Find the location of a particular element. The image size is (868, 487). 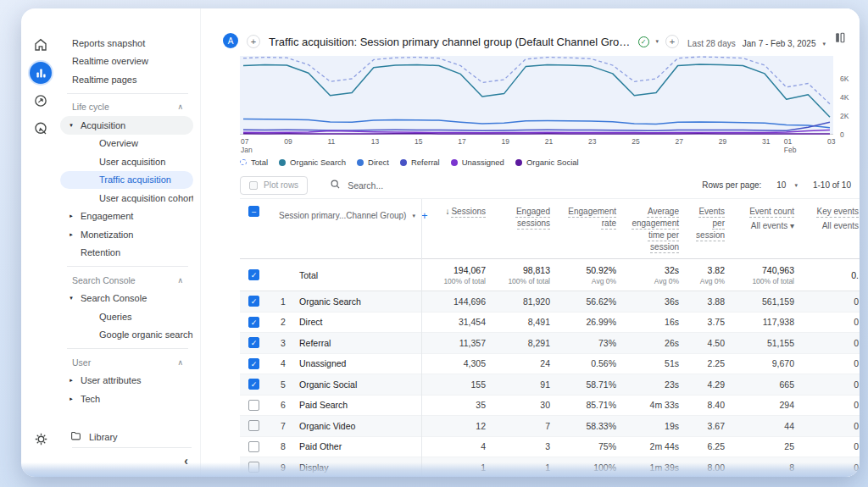

add-tab-button: + is located at coordinates (253, 42).